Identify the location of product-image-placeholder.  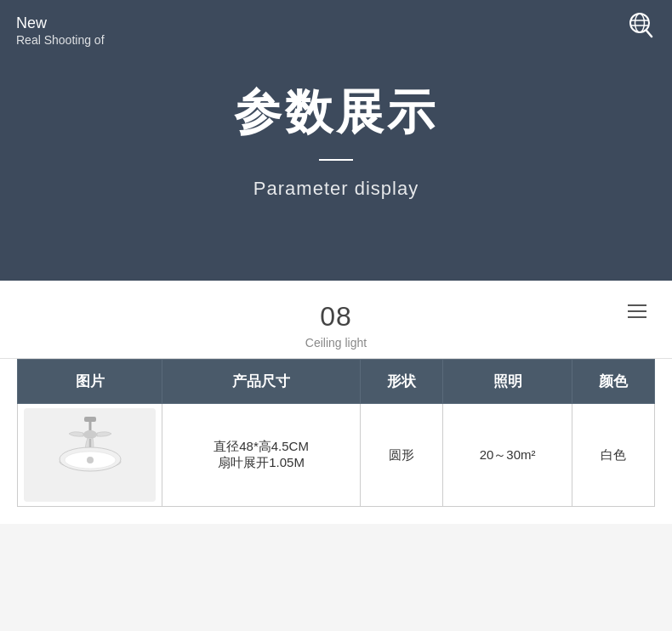
(90, 455).